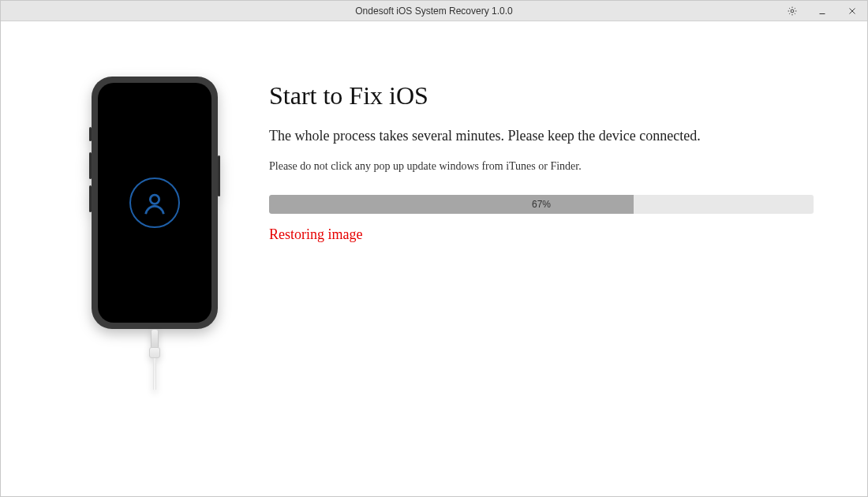  What do you see at coordinates (544, 136) in the screenshot?
I see `page-subheading: The whole process takes several minutes.…` at bounding box center [544, 136].